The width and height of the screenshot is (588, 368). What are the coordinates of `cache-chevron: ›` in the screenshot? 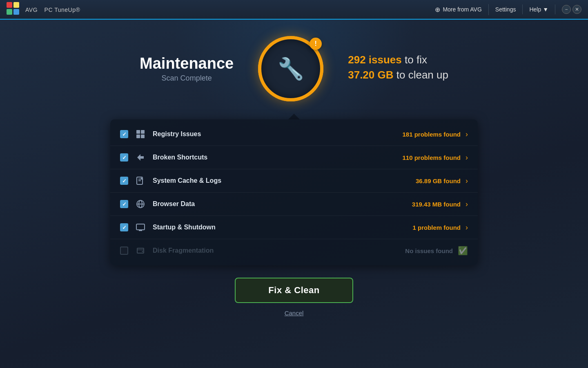 It's located at (467, 181).